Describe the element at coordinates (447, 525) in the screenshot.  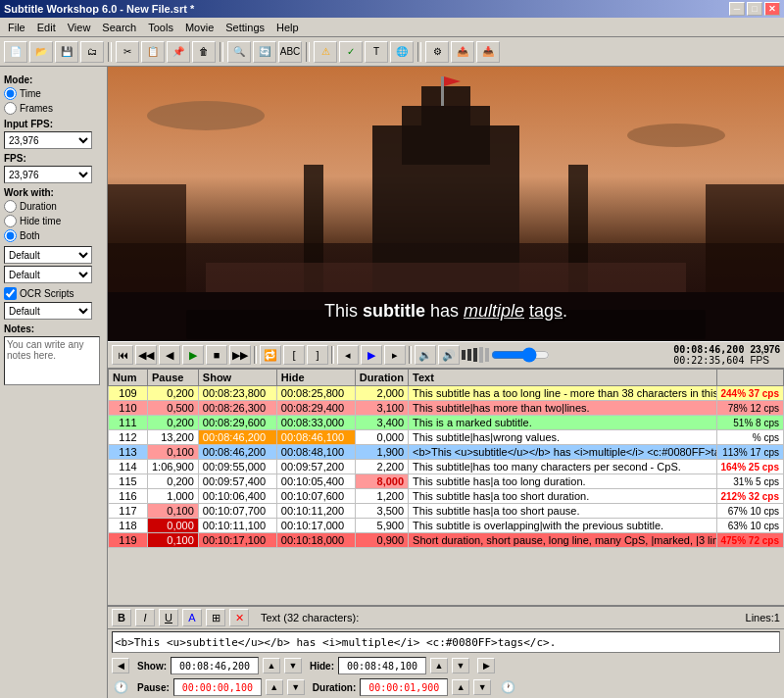
I see `table-row: 118 0,000 00:10:11,100 00:10:17,000 5,90…` at that location.